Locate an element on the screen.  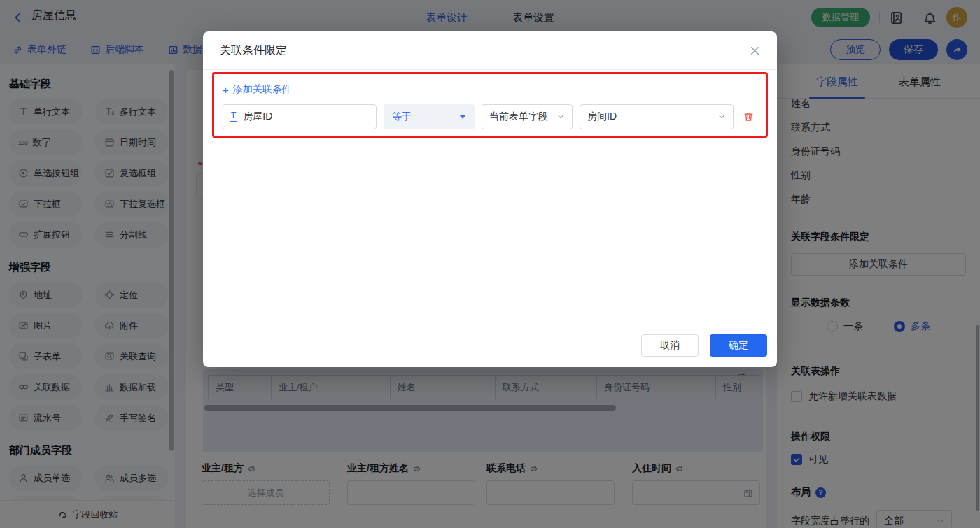
confirm-button: 确定 is located at coordinates (738, 345).